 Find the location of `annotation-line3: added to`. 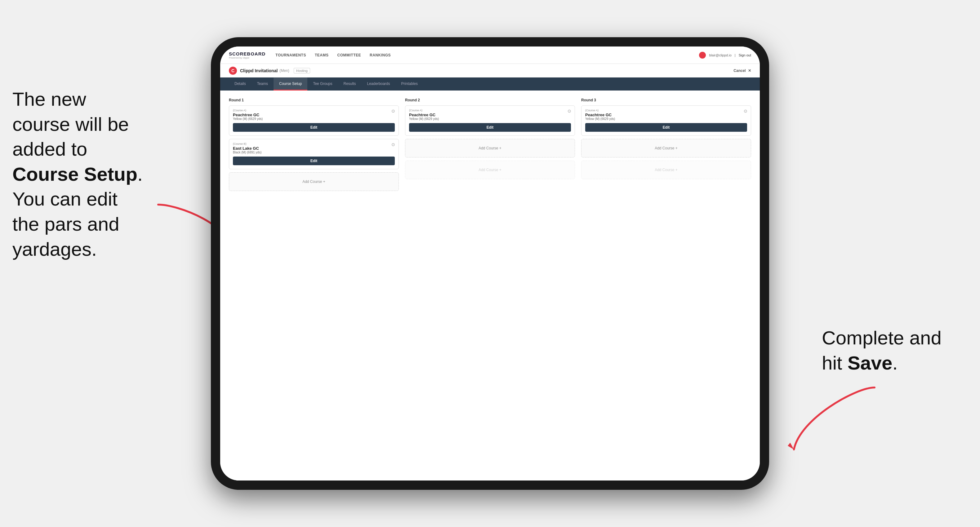

annotation-line3: added to is located at coordinates (50, 149).